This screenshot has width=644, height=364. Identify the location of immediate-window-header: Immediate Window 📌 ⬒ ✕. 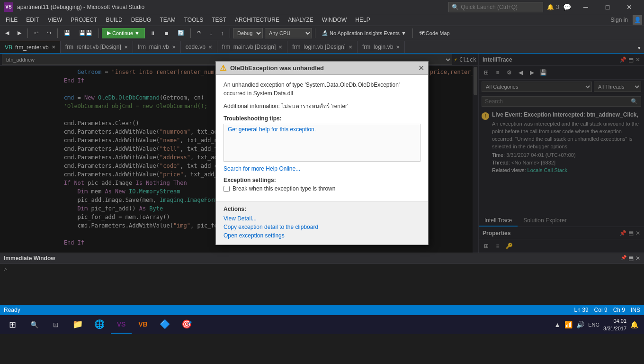
(322, 258).